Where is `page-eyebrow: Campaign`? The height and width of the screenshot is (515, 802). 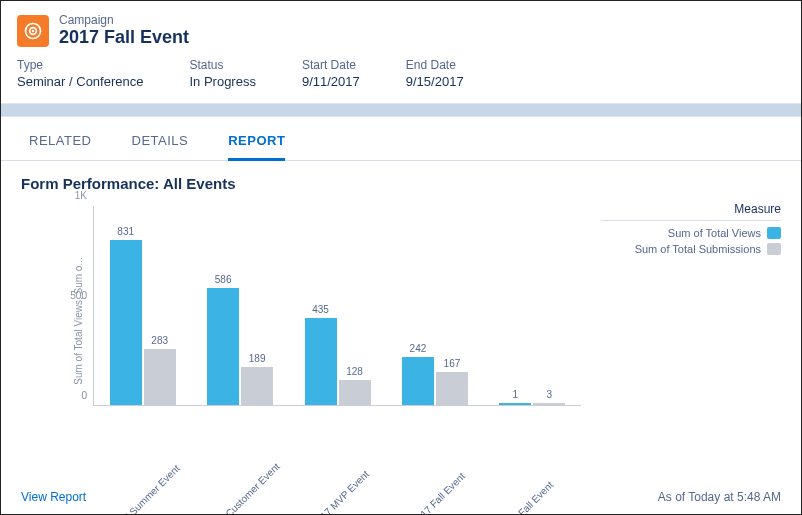 page-eyebrow: Campaign is located at coordinates (124, 20).